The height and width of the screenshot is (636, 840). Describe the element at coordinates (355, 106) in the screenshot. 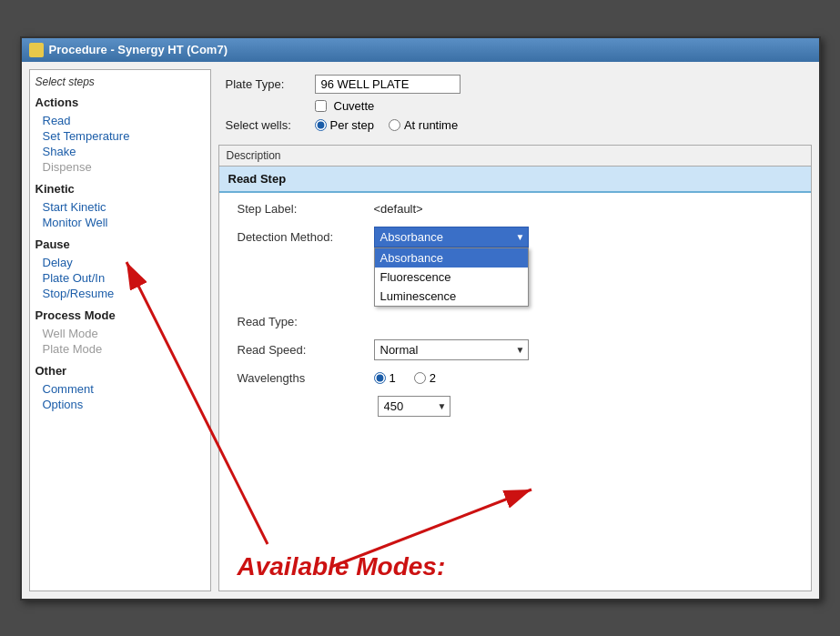

I see `cuvette-label: Cuvette` at that location.